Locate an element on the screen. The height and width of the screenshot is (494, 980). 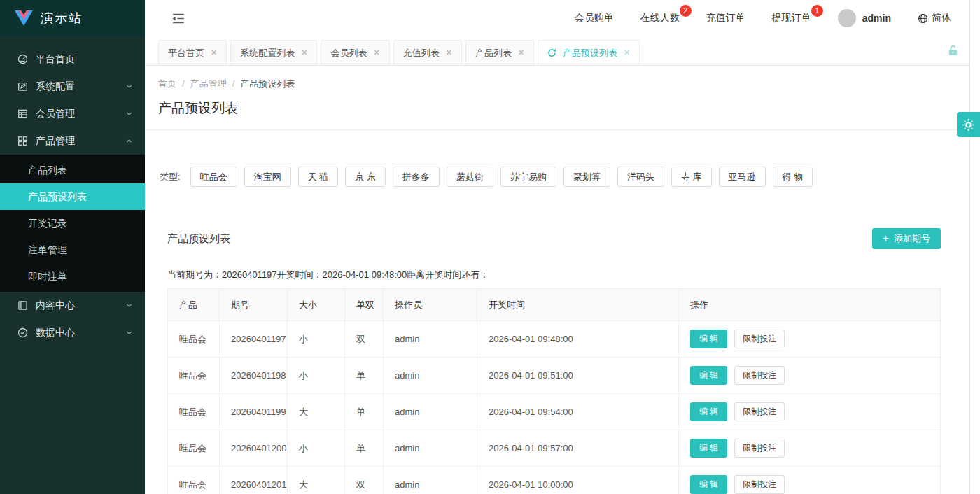
refresh-icon is located at coordinates (552, 53).